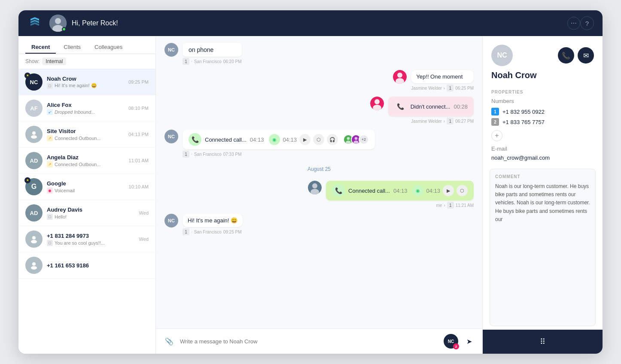 The height and width of the screenshot is (364, 621). Describe the element at coordinates (319, 140) in the screenshot. I see `save-button: ⬡` at that location.